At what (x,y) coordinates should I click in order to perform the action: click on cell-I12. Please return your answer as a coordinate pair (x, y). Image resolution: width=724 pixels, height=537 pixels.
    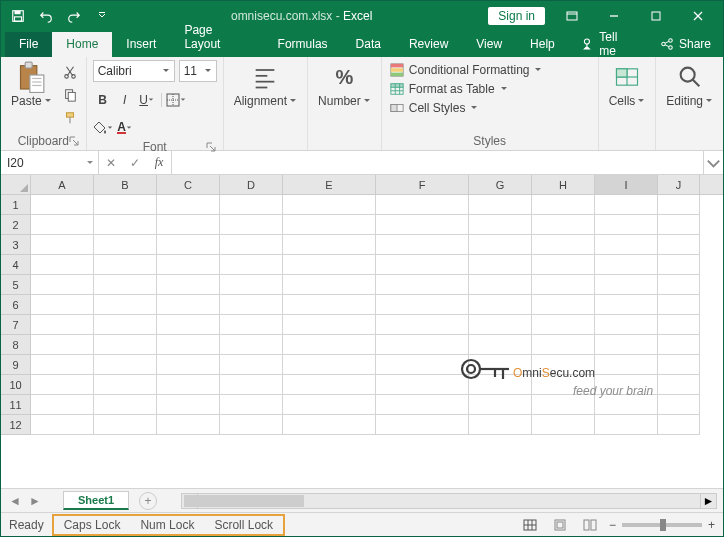
    Looking at the image, I should click on (626, 425).